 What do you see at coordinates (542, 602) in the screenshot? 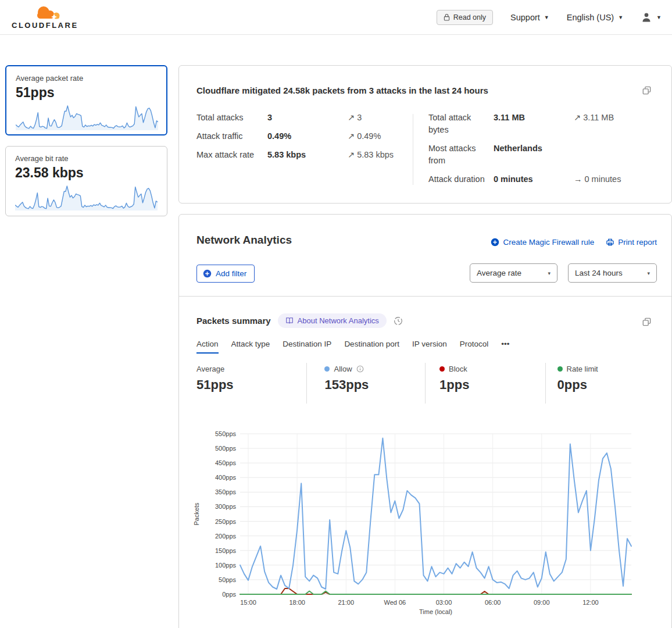
I see `svg-text: 09:00` at bounding box center [542, 602].